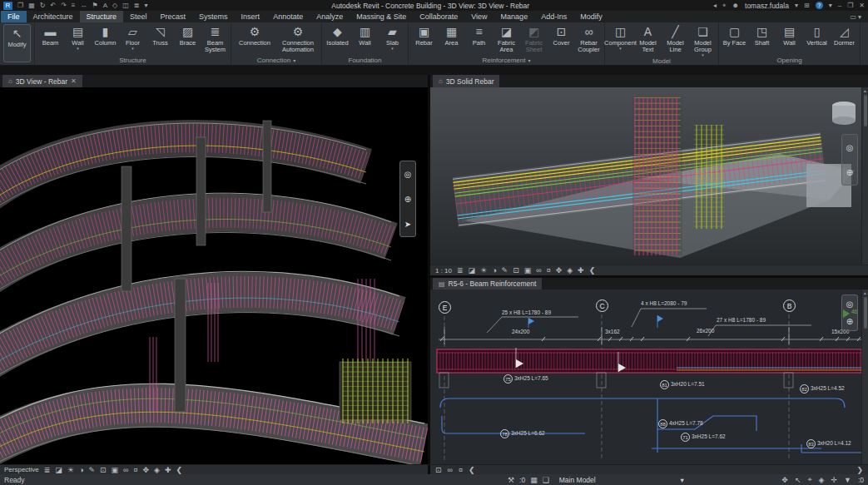  I want to click on help-icon: ?, so click(819, 5).